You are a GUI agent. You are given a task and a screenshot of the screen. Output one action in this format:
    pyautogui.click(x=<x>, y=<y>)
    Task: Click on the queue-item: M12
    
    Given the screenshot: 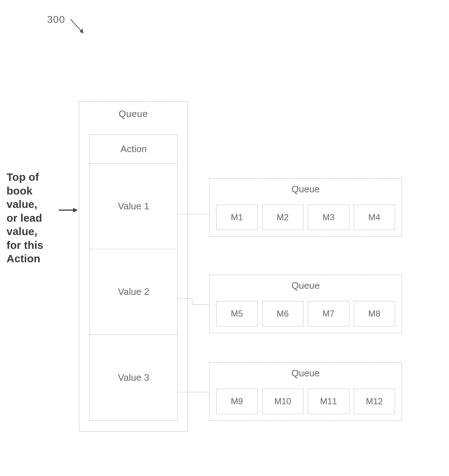 What is the action you would take?
    pyautogui.click(x=374, y=401)
    